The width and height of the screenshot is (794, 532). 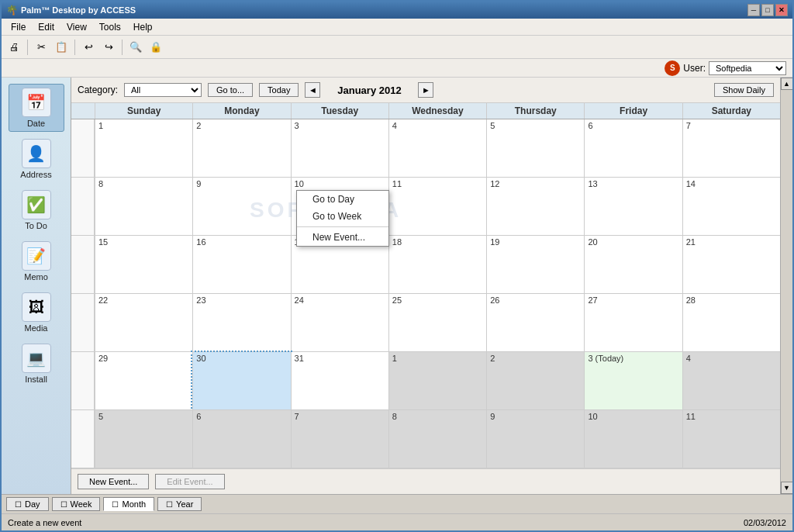 What do you see at coordinates (76, 504) in the screenshot?
I see `tab-week: ☐ Week` at bounding box center [76, 504].